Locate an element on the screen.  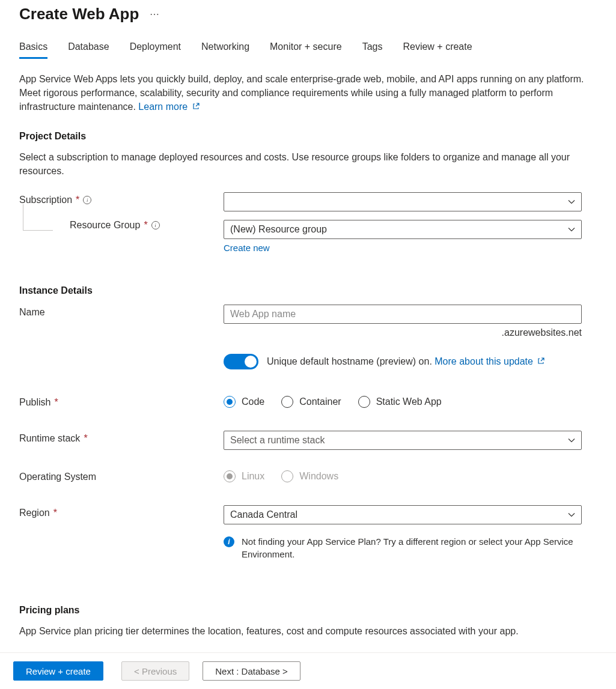
info-badge-icon: i is located at coordinates (229, 542).